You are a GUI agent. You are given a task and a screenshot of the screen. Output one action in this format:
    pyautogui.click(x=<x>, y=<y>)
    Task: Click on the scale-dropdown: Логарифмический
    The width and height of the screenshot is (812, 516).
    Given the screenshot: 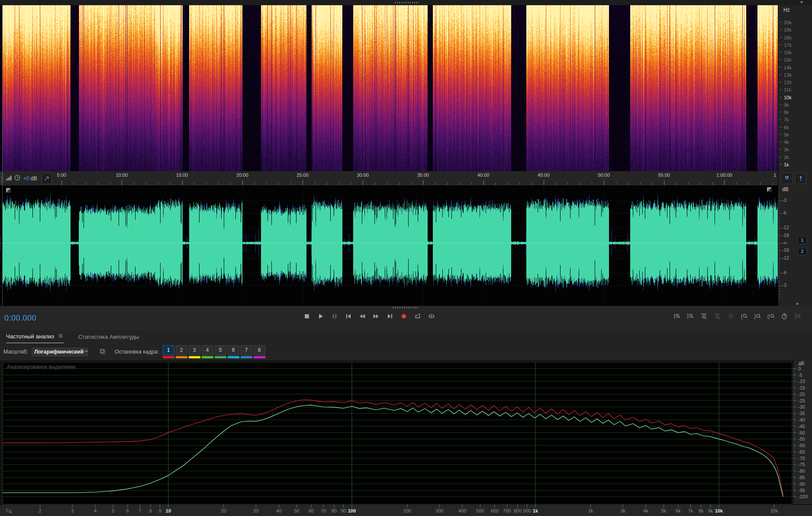 What is the action you would take?
    pyautogui.click(x=60, y=352)
    